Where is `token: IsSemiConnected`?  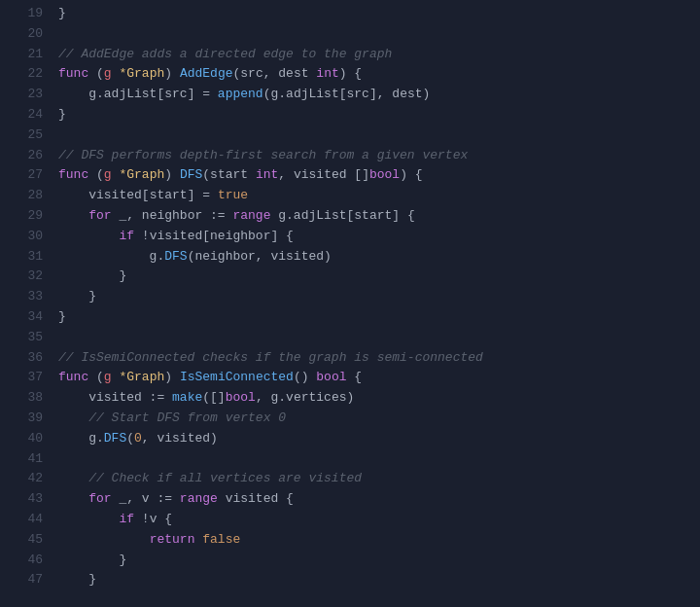 token: IsSemiConnected is located at coordinates (237, 377).